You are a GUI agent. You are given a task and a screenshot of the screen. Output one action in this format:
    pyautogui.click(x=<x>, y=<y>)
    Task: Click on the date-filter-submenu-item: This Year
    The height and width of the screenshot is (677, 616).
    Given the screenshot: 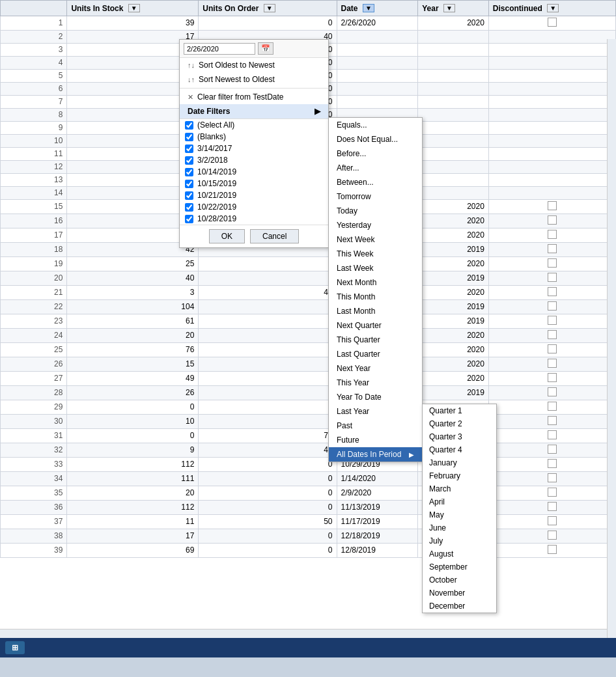 What is the action you would take?
    pyautogui.click(x=375, y=383)
    